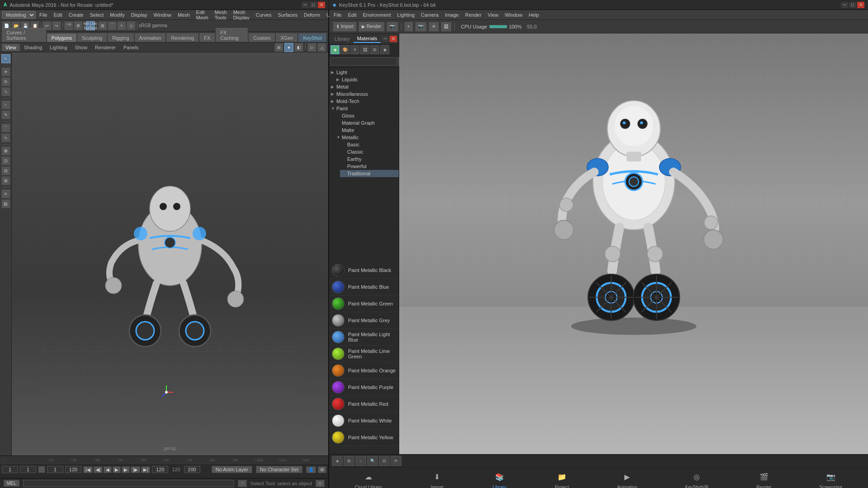 The width and height of the screenshot is (868, 488). I want to click on tab-rendering: Rendering, so click(183, 38).